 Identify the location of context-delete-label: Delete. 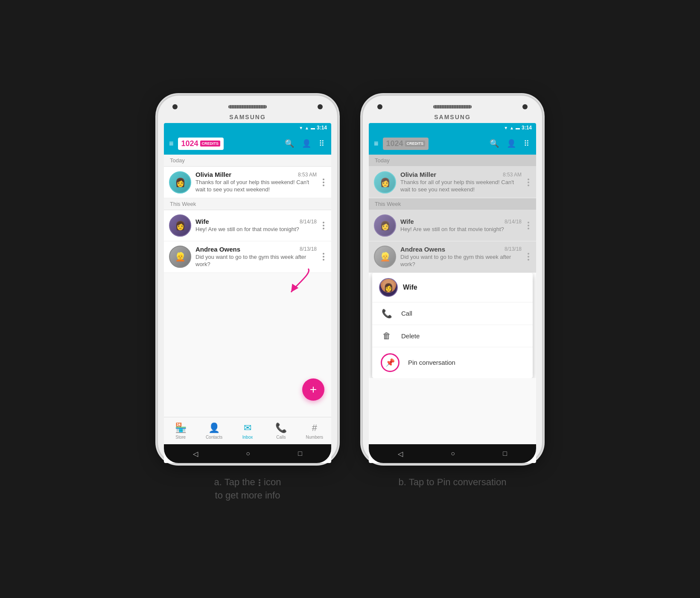
(411, 336).